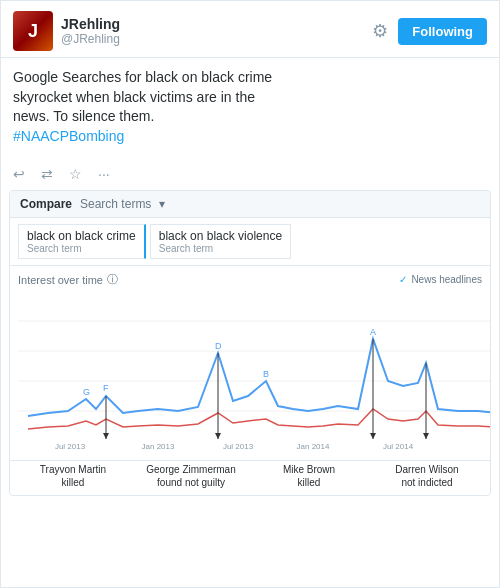 The height and width of the screenshot is (588, 500). What do you see at coordinates (442, 32) in the screenshot?
I see `follow-button: Following` at bounding box center [442, 32].